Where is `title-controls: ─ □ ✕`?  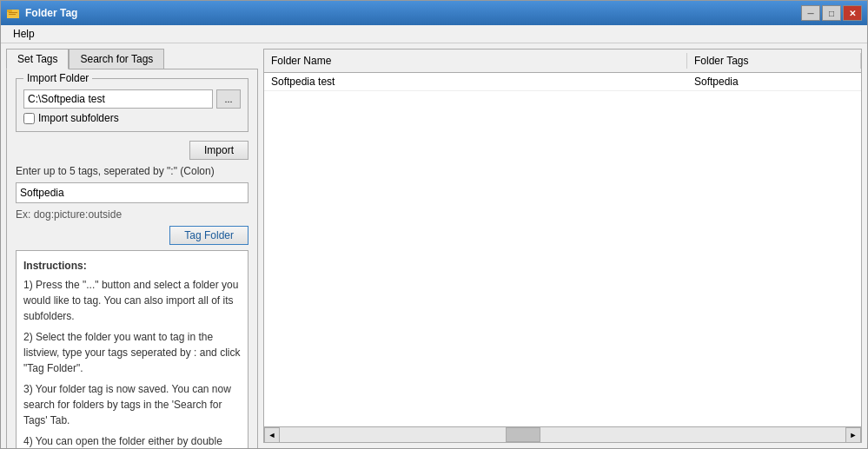 title-controls: ─ □ ✕ is located at coordinates (832, 13).